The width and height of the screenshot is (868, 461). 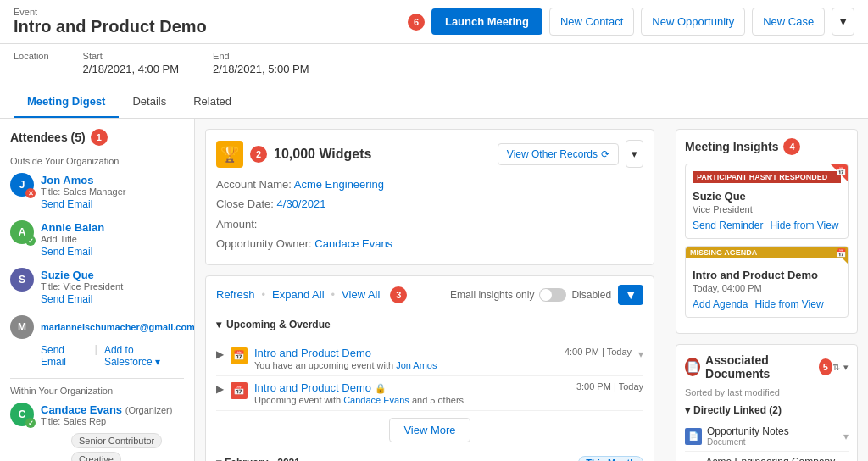 What do you see at coordinates (775, 458) in the screenshot?
I see `doc-name: Acme Engineering Company info` at bounding box center [775, 458].